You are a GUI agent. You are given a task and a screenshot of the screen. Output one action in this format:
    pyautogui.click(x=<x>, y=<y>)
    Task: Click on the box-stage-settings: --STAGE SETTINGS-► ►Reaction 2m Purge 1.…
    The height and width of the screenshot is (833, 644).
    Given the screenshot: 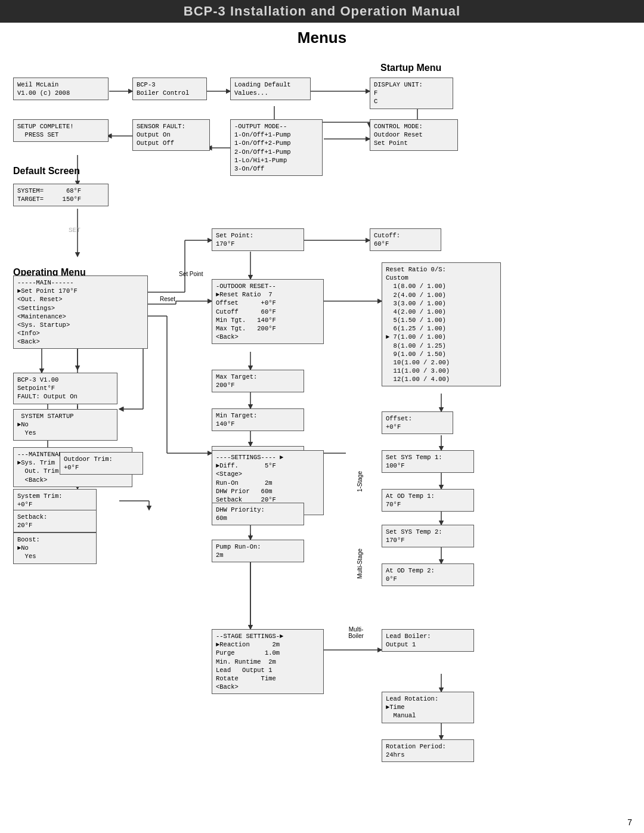 What is the action you would take?
    pyautogui.click(x=268, y=662)
    